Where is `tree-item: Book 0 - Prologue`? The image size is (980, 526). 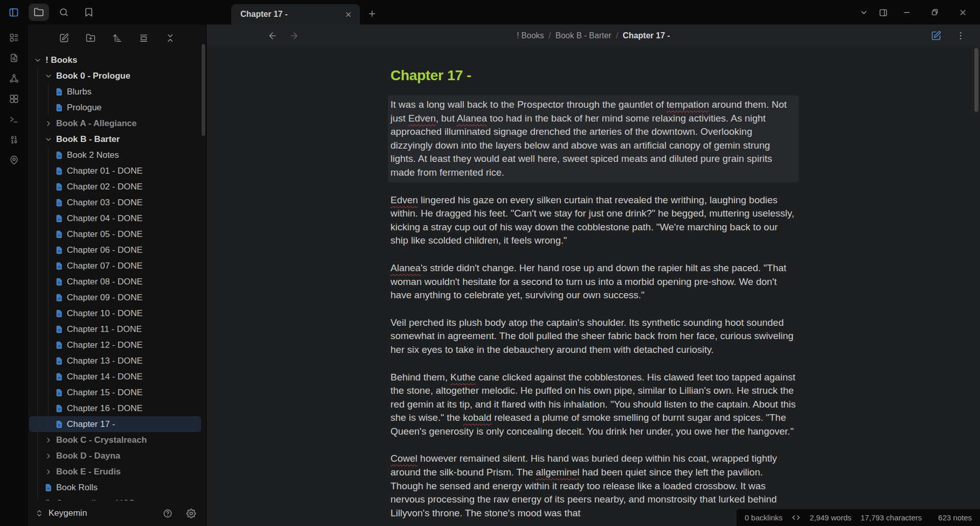 tree-item: Book 0 - Prologue is located at coordinates (115, 76).